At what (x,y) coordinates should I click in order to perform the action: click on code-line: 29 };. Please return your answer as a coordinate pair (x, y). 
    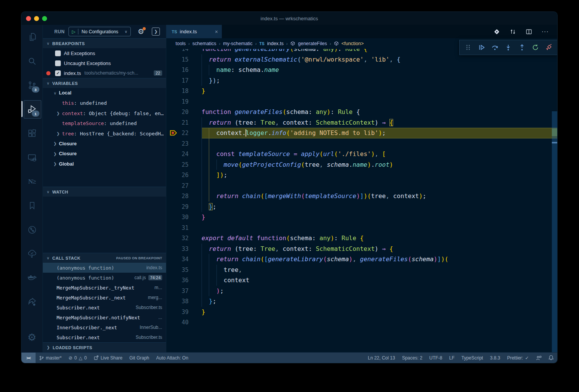
    Looking at the image, I should click on (362, 207).